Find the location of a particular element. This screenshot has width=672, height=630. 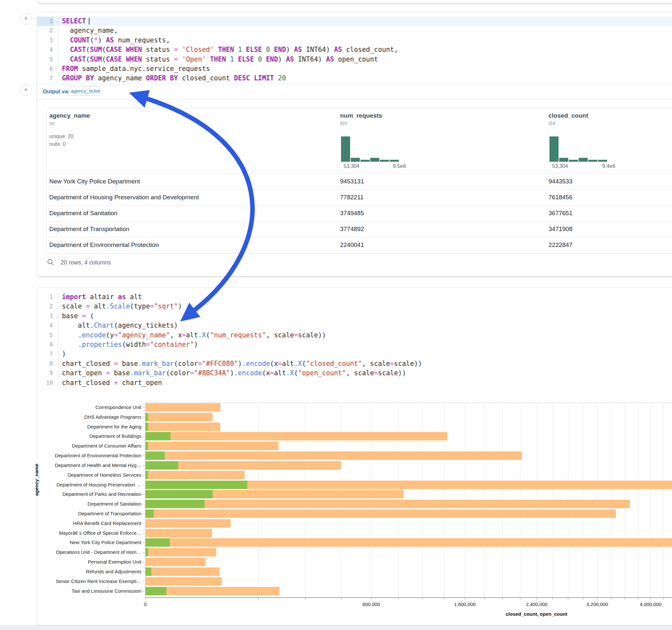

column-header-num-requests: num_requests is located at coordinates (361, 116).